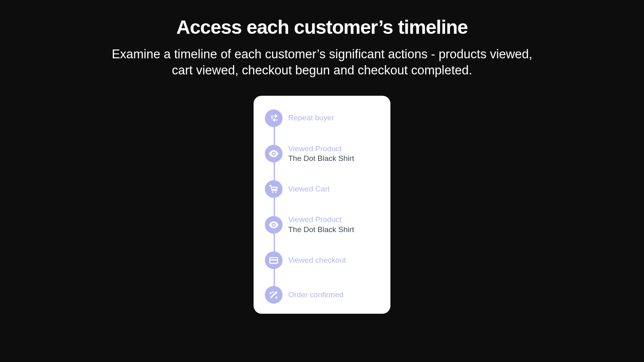 The image size is (644, 362). Describe the element at coordinates (322, 118) in the screenshot. I see `timeline-row: $ Repeat buyer` at that location.